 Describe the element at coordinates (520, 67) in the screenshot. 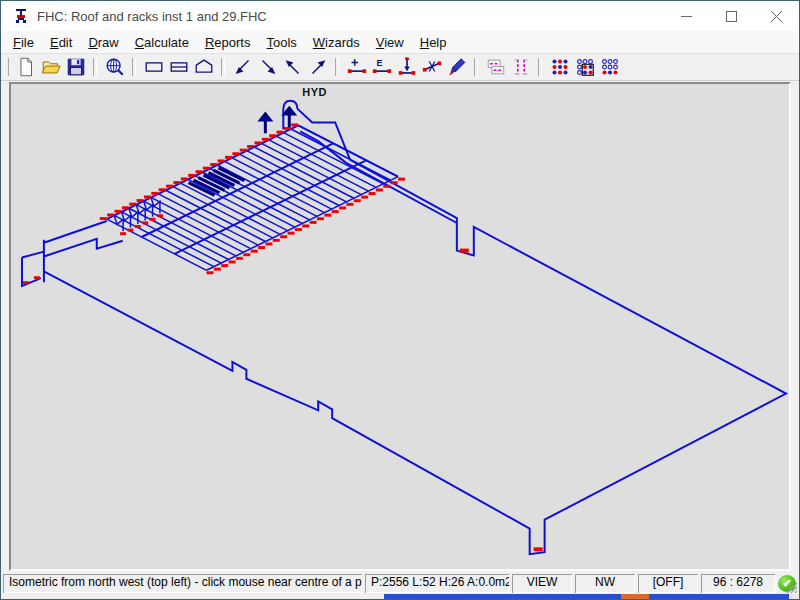

I see `outlet-range-button` at that location.